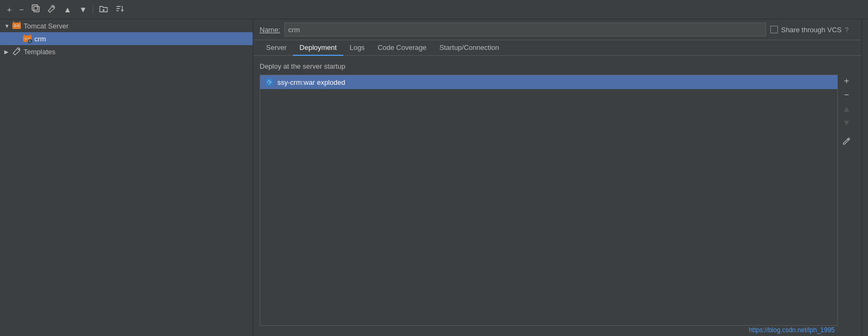 The image size is (868, 336). I want to click on tab-deployment: Deployment, so click(318, 48).